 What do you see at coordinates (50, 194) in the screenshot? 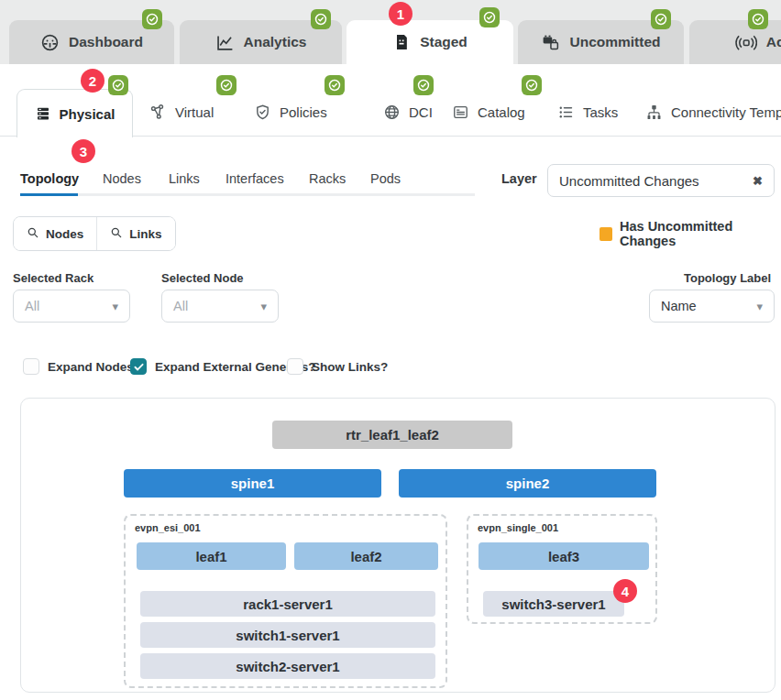
I see `viewtabs-active-indicator` at bounding box center [50, 194].